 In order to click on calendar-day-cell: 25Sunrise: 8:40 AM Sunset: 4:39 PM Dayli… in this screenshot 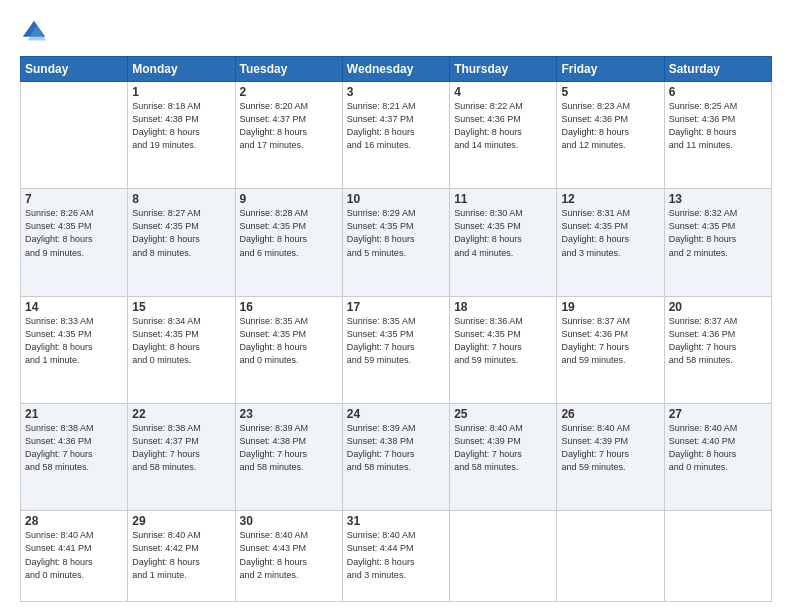, I will do `click(504, 458)`.